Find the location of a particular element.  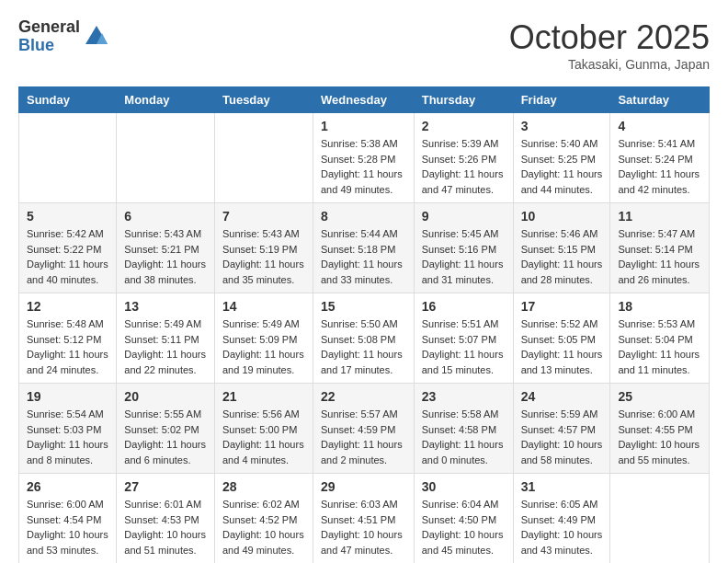

calendar-cell: 11Sunrise: 5:47 AMSunset: 5:14 PMDayligh… is located at coordinates (660, 248).